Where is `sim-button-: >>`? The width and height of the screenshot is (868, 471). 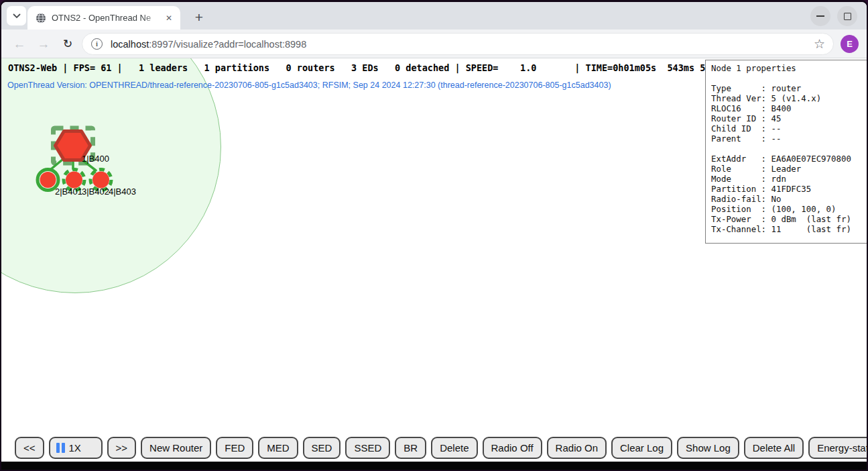
sim-button-: >> is located at coordinates (122, 448).